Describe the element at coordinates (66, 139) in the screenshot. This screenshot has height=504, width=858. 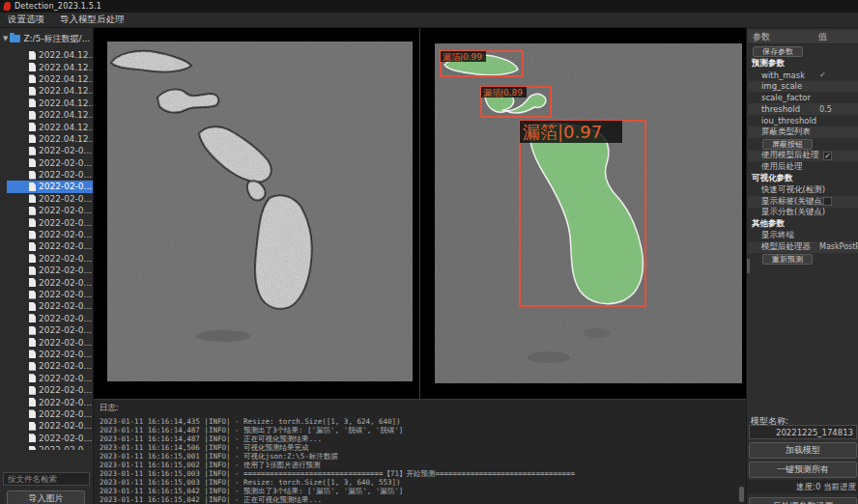
I see `tree-item-label: 2022.04.12...` at that location.